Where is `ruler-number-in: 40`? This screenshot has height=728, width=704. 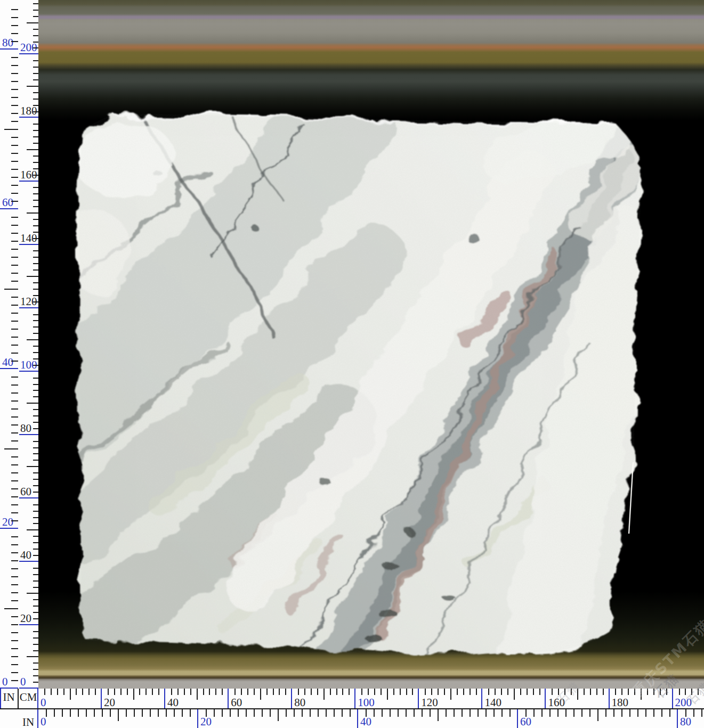
ruler-number-in: 40 is located at coordinates (7, 362).